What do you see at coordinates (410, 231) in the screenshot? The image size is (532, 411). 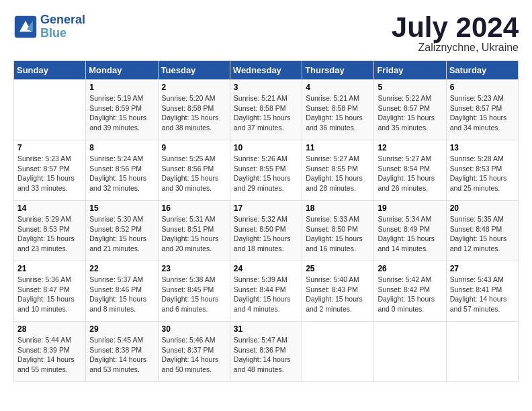 I see `calendar-cell: 19Sunrise: 5:34 AMSunset: 8:49 PMDayligh…` at bounding box center [410, 231].